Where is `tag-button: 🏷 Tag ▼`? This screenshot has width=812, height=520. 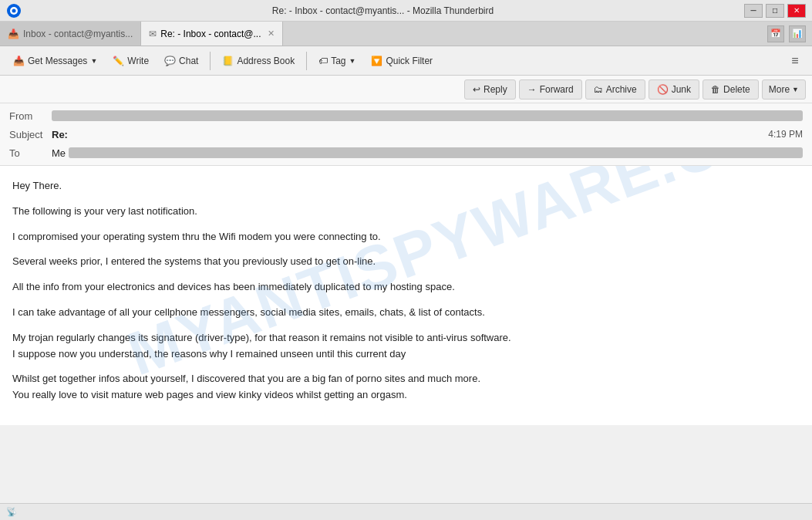 tag-button: 🏷 Tag ▼ is located at coordinates (337, 61).